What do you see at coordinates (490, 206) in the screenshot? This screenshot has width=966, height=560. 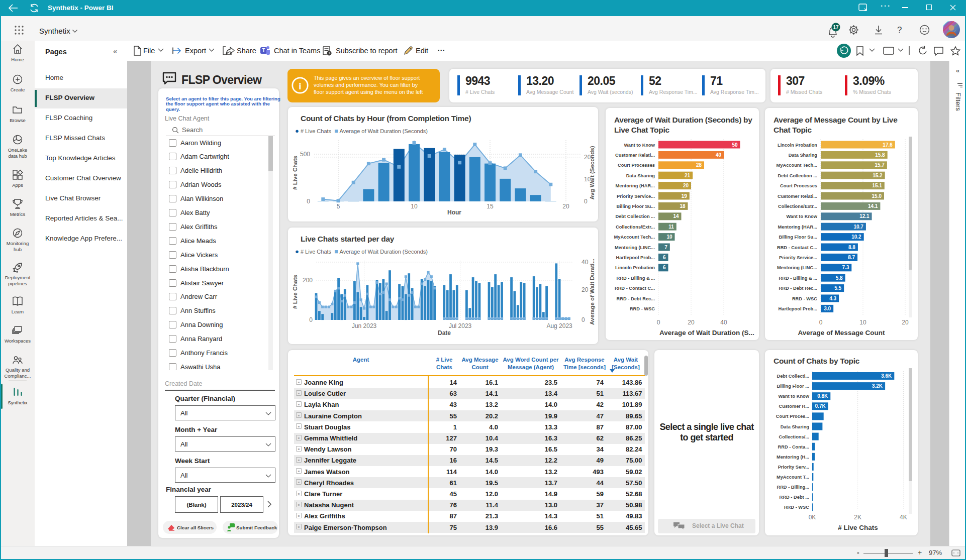 I see `svg-text: 15` at bounding box center [490, 206].